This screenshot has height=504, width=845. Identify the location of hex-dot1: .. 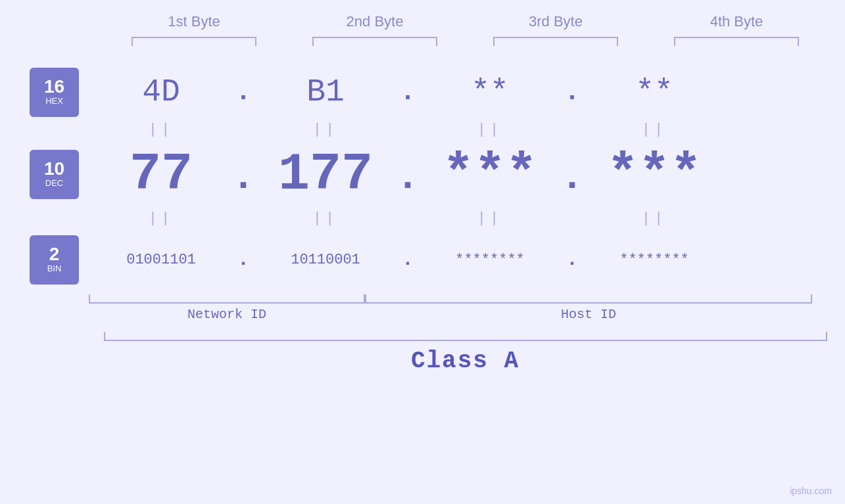
(243, 92).